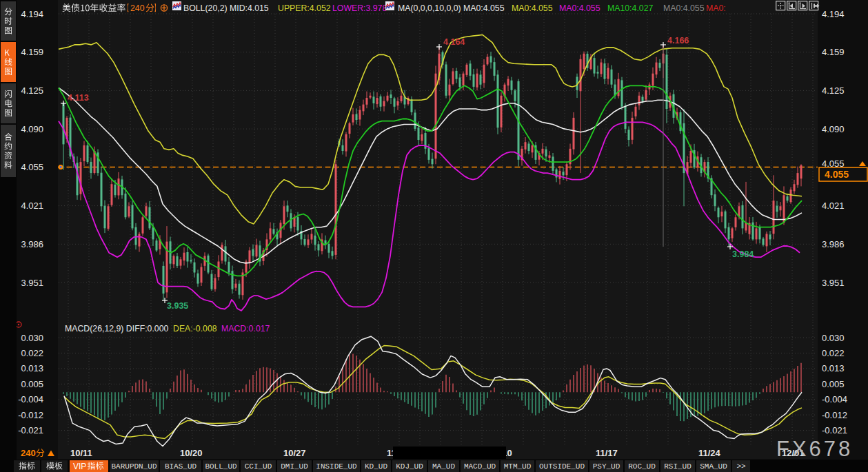 This screenshot has height=472, width=868. What do you see at coordinates (295, 453) in the screenshot?
I see `svg-text: 10/27` at bounding box center [295, 453].